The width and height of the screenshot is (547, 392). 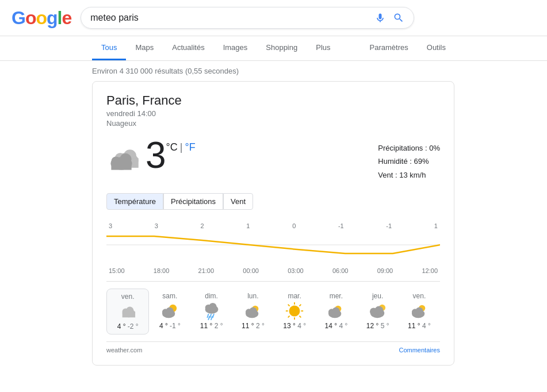 What do you see at coordinates (181, 147) in the screenshot?
I see `temperature-units: °C | °F` at bounding box center [181, 147].